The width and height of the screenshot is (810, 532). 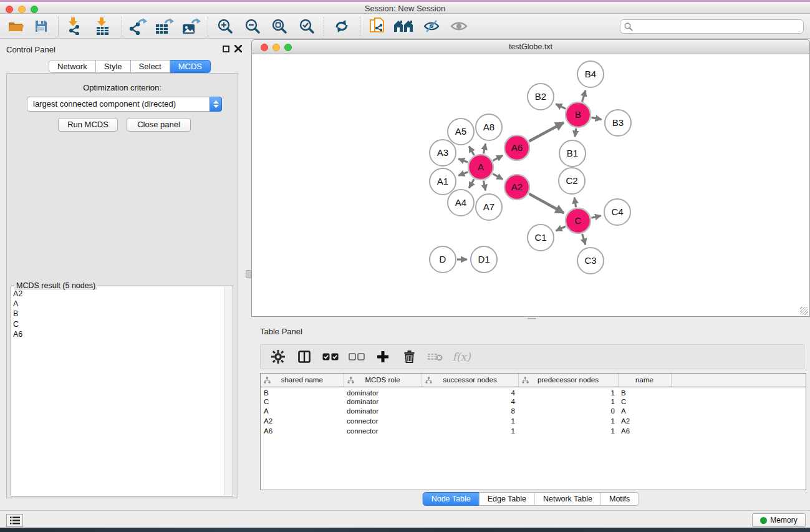 I want to click on tab-edge-table: Edge Table, so click(x=508, y=499).